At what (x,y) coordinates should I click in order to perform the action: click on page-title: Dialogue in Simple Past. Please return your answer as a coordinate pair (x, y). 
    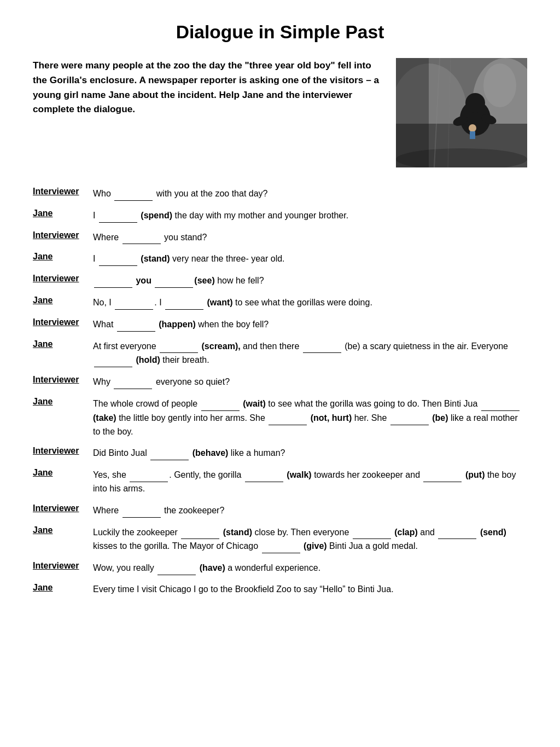
    Looking at the image, I should click on (280, 32).